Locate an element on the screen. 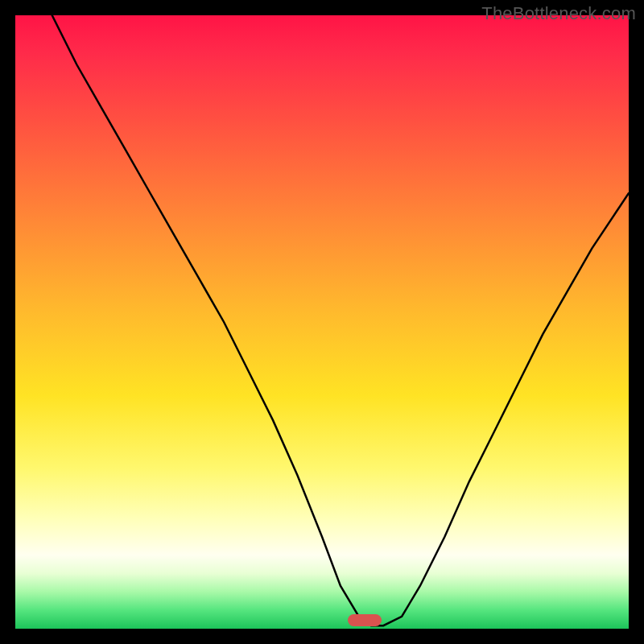 This screenshot has width=644, height=644. watermark-text: TheBottleneck.com is located at coordinates (559, 14).